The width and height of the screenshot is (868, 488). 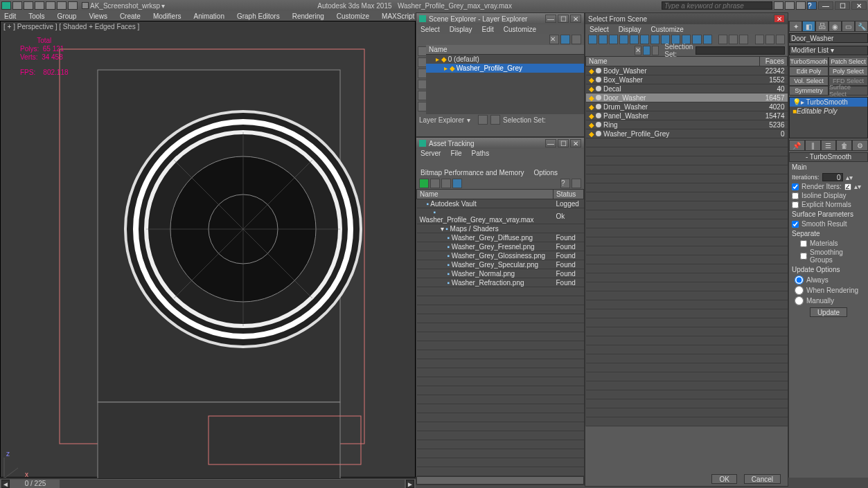 I want to click on table-row: ▪ Washer_Grey_Glossiness.pngFound, so click(x=500, y=256).